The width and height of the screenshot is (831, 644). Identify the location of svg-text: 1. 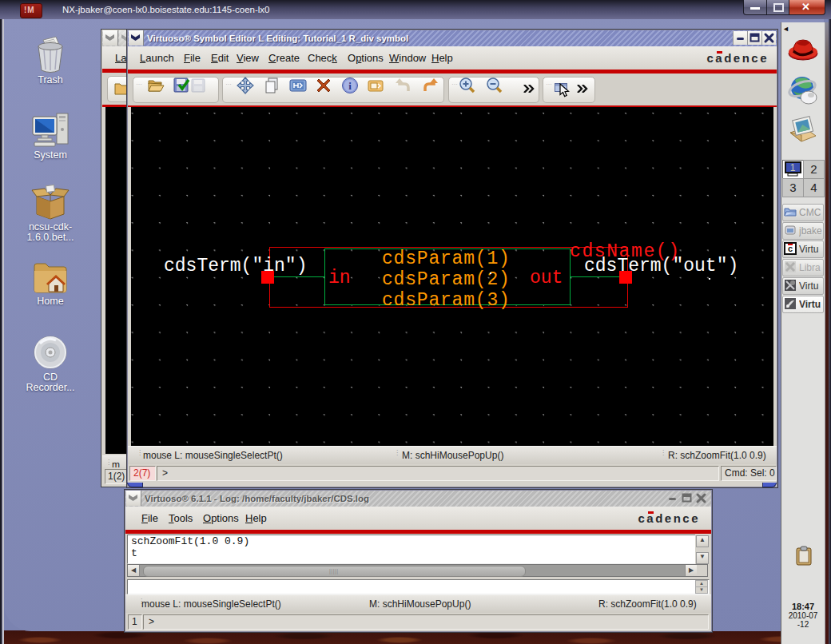
(793, 168).